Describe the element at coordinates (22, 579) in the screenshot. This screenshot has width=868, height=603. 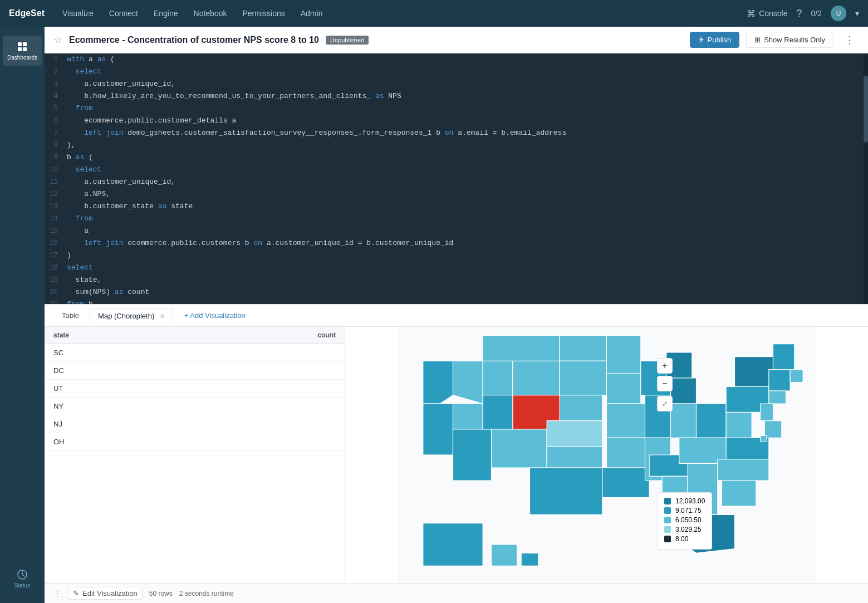
I see `sidebar-bottom: Status` at that location.